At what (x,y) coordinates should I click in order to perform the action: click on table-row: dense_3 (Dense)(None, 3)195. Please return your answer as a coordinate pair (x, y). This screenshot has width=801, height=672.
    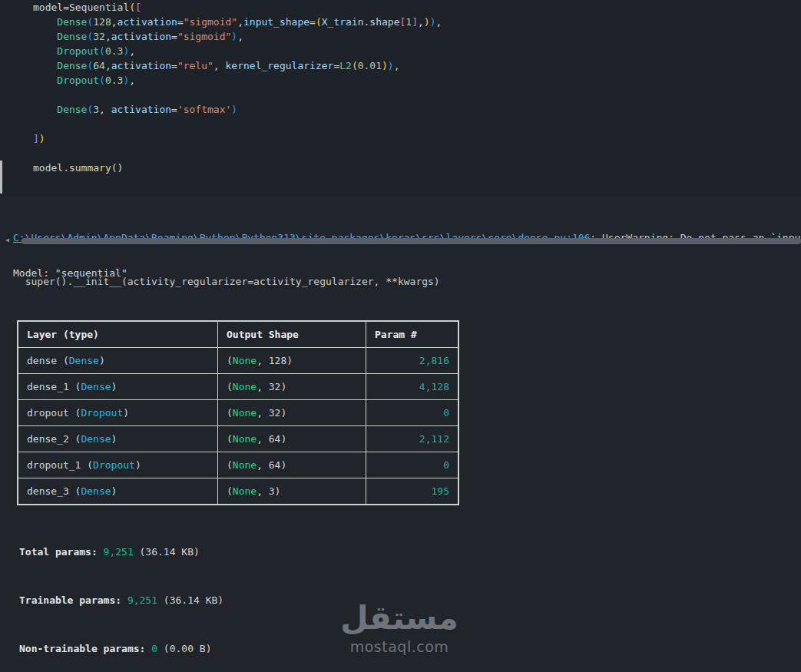
    Looking at the image, I should click on (238, 492).